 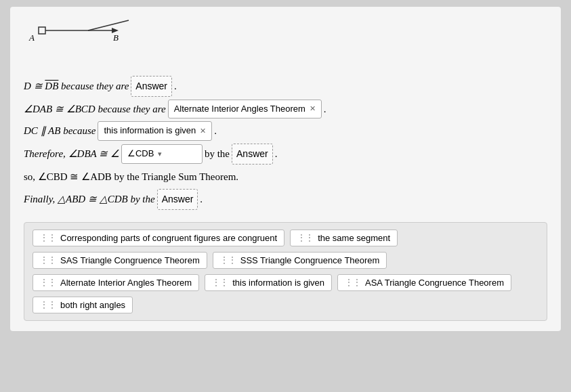 What do you see at coordinates (300, 260) in the screenshot?
I see `drag-item-4: ⋮⋮ SSS Triangle Congruence Theorem` at bounding box center [300, 260].